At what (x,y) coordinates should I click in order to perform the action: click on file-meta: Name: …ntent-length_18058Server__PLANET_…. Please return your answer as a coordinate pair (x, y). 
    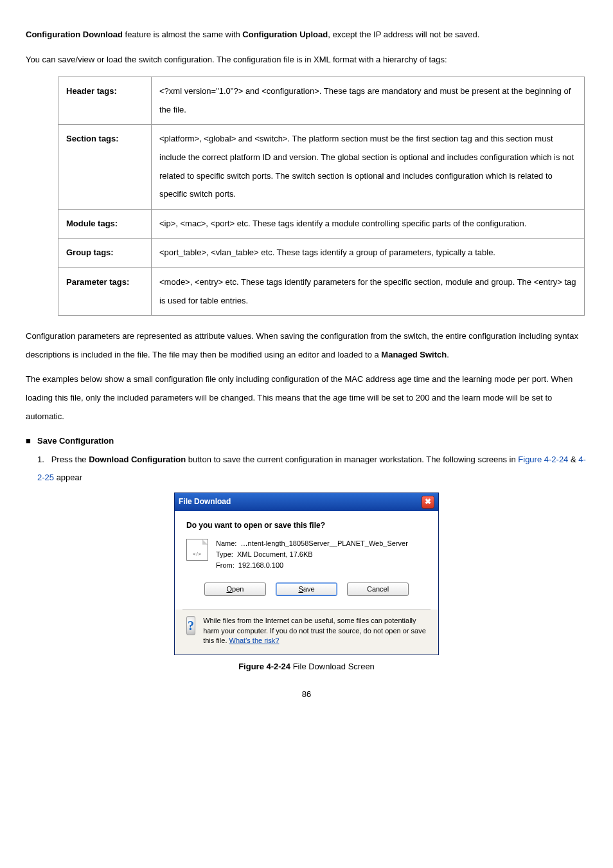
    Looking at the image, I should click on (312, 556).